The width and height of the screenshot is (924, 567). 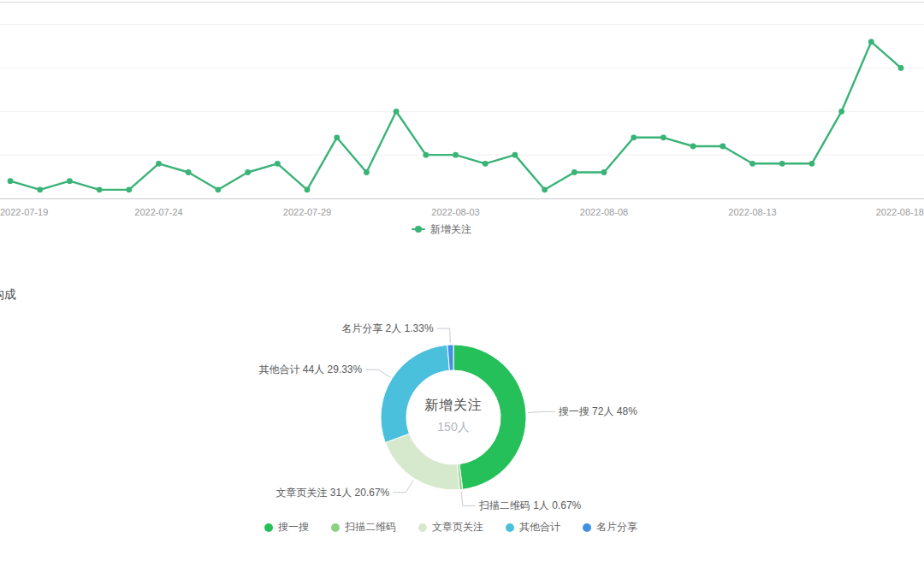 What do you see at coordinates (158, 212) in the screenshot?
I see `x-axis-tick-label: 2022-07-24` at bounding box center [158, 212].